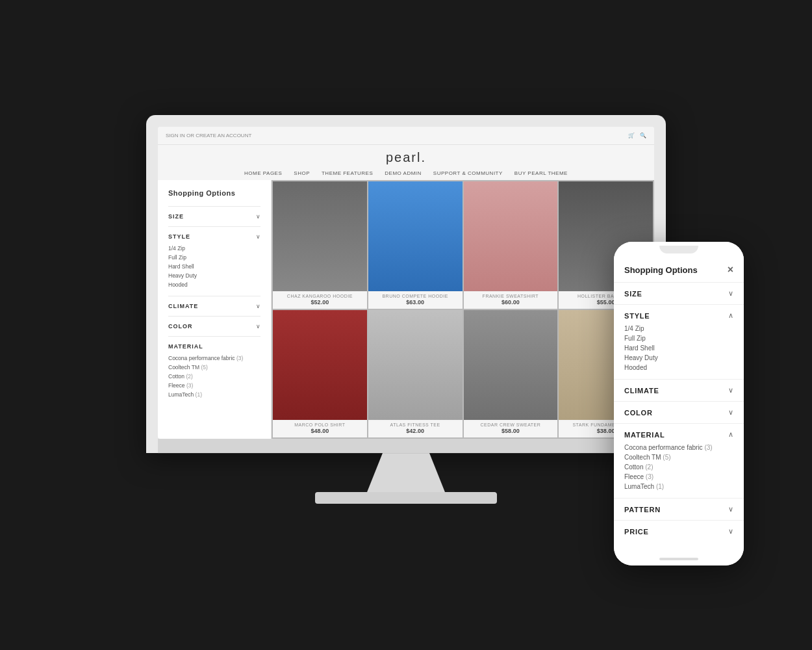 The height and width of the screenshot is (650, 812). I want to click on mobile-style-heavyduty: Heavy Duty, so click(679, 358).